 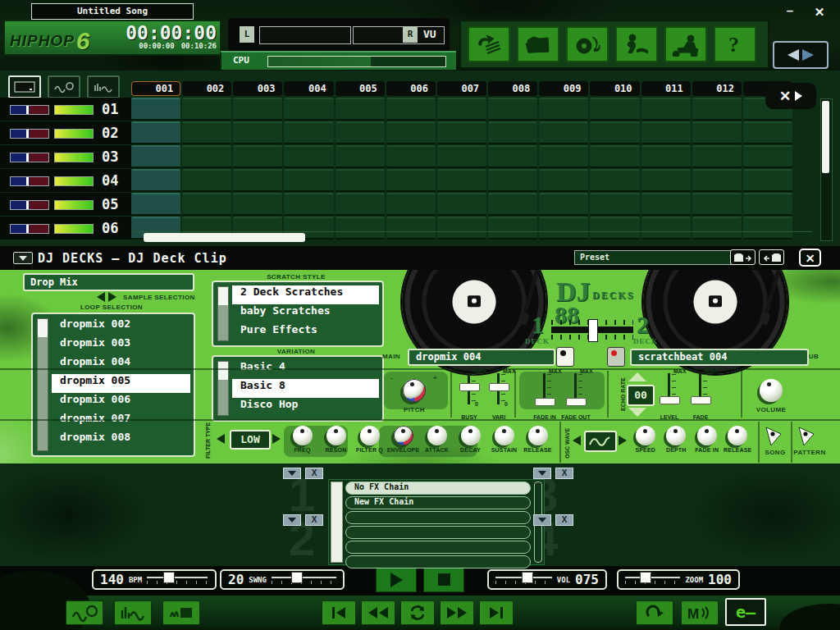 What do you see at coordinates (523, 579) in the screenshot?
I see `volume-slider` at bounding box center [523, 579].